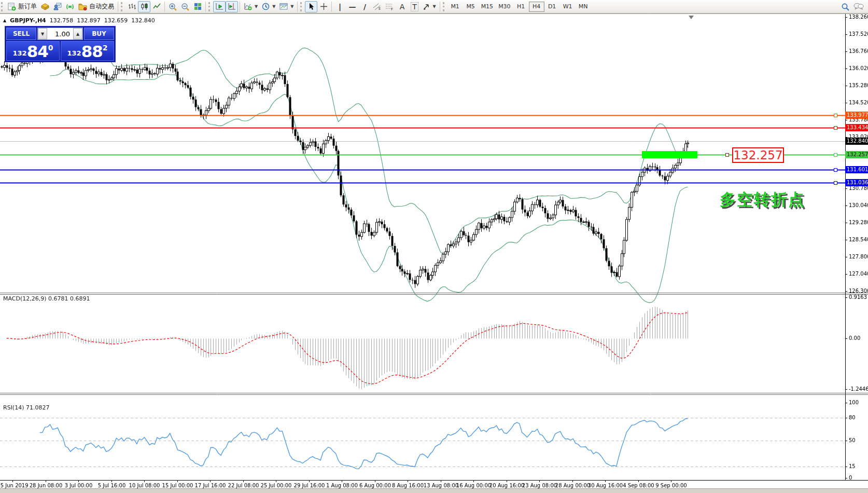 The image size is (868, 493). What do you see at coordinates (857, 128) in the screenshot?
I see `price-axis-label: 133.434` at bounding box center [857, 128].